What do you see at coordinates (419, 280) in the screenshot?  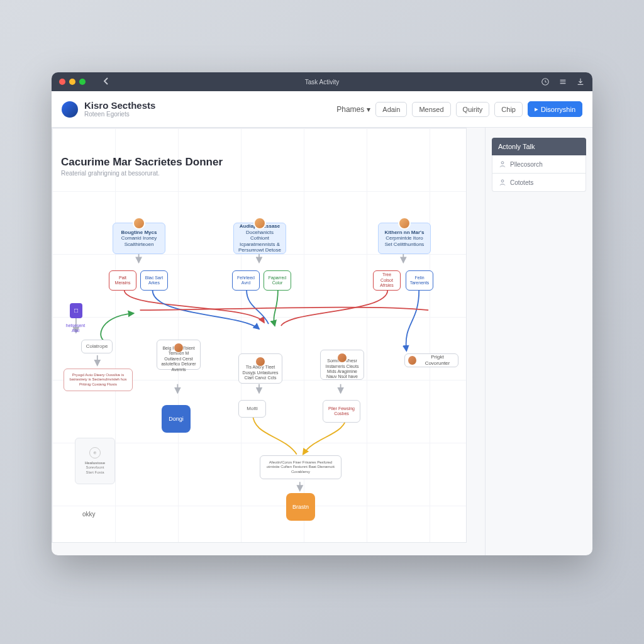 I see `sub-node-3b: FelinTarenents` at bounding box center [419, 280].